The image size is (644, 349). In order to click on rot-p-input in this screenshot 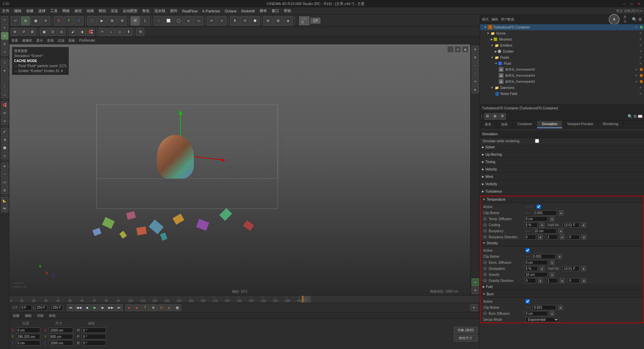, I will do `click(94, 337)`.